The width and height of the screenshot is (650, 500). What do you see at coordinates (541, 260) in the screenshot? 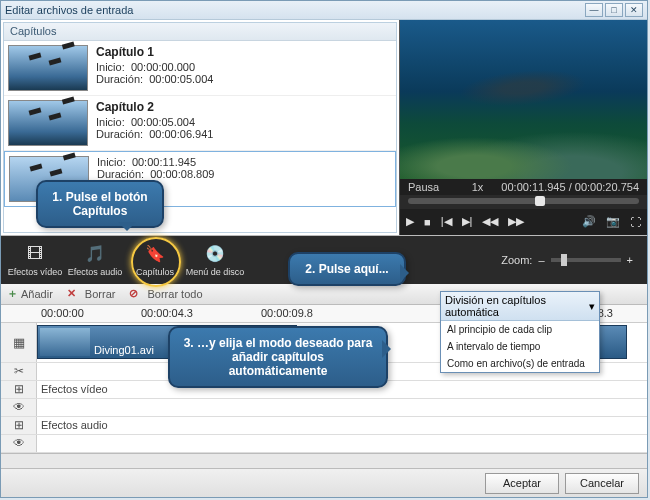
I see `zoom-out-icon: –` at bounding box center [541, 260].